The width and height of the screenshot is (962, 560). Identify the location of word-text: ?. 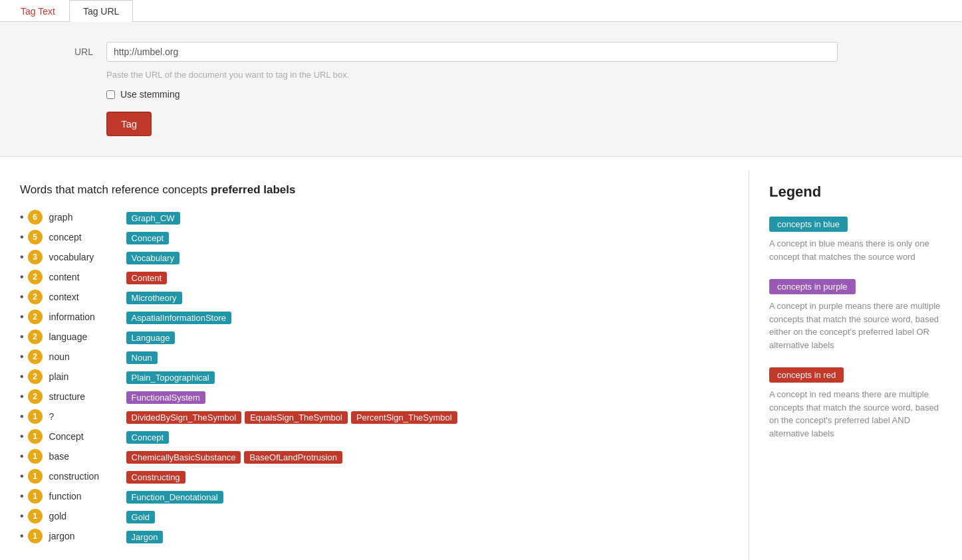
(86, 417).